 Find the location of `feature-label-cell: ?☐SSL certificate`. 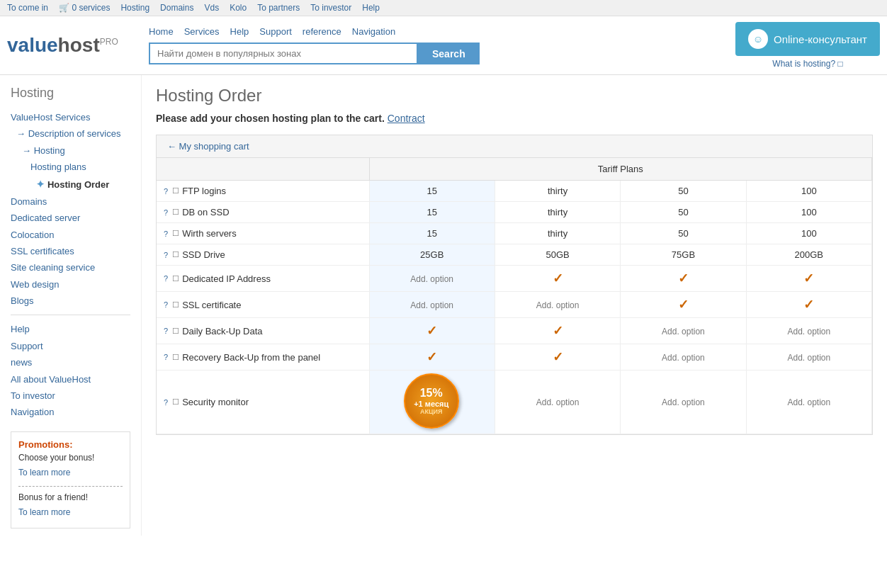

feature-label-cell: ?☐SSL certificate is located at coordinates (263, 305).